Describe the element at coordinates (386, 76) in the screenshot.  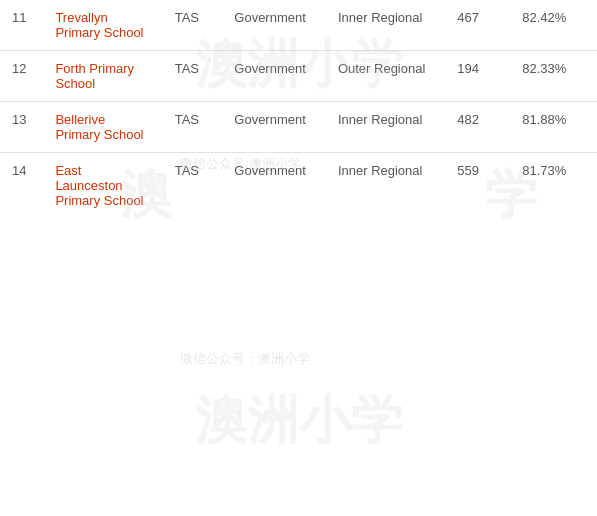
I see `location-cell: Outer Regional` at that location.